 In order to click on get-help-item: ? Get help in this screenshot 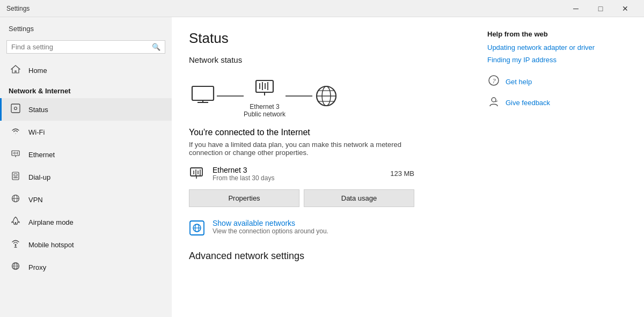, I will do `click(557, 82)`.